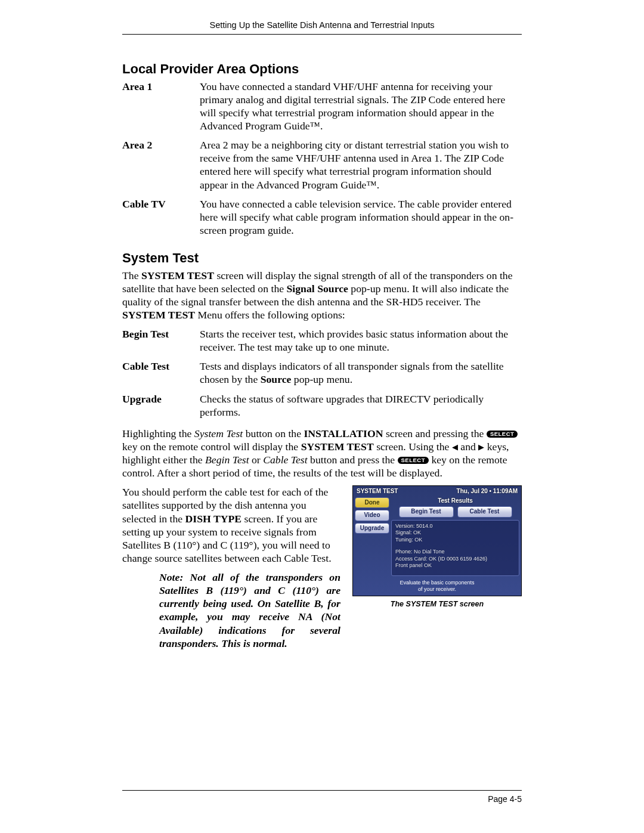 The width and height of the screenshot is (644, 833). Describe the element at coordinates (455, 447) in the screenshot. I see `left-arrow-icon: ◀` at that location.